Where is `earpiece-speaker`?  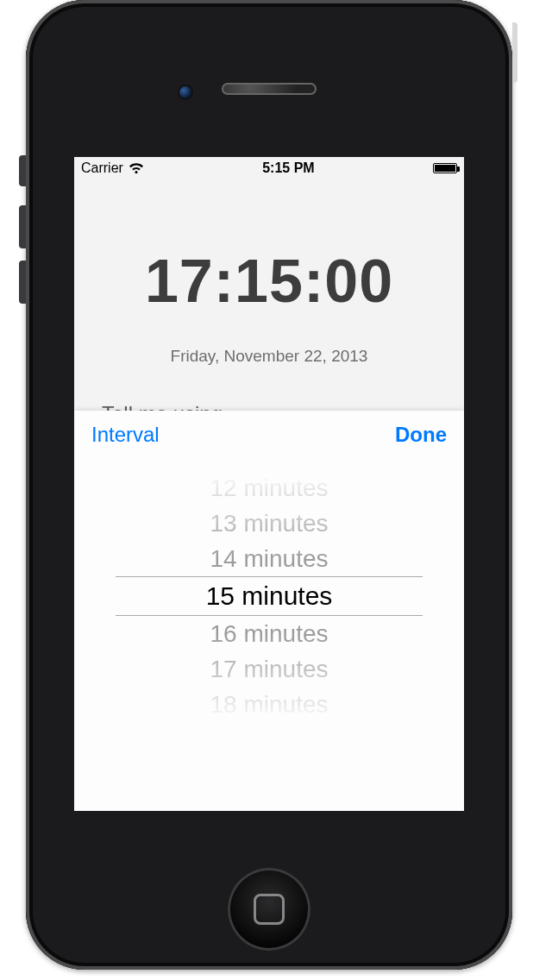 earpiece-speaker is located at coordinates (269, 89).